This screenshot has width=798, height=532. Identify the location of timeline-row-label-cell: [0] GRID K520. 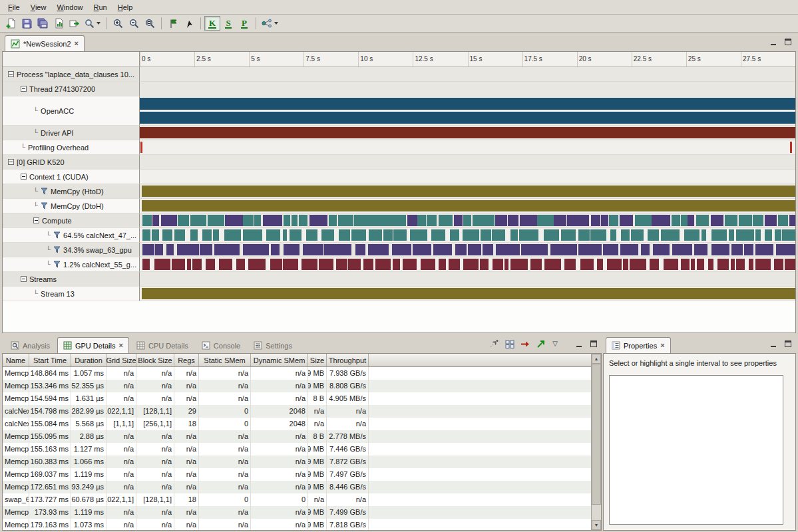
(71, 162).